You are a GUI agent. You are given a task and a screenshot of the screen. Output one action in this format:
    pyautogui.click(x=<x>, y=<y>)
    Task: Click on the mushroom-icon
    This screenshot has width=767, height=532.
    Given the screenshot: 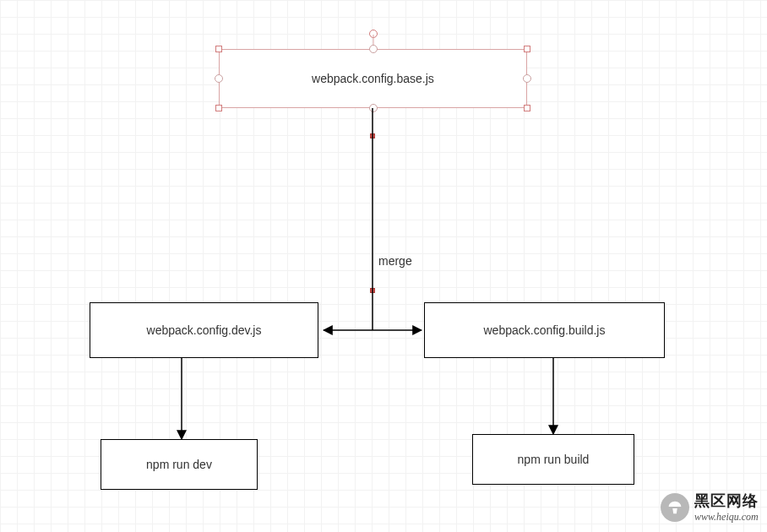 What is the action you would take?
    pyautogui.click(x=675, y=508)
    